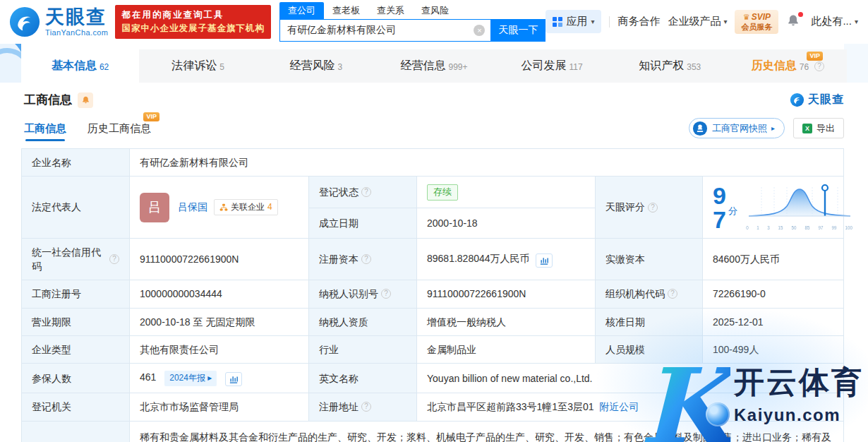  I want to click on logo-text: 天眼查 TianYanCha.com, so click(76, 23).